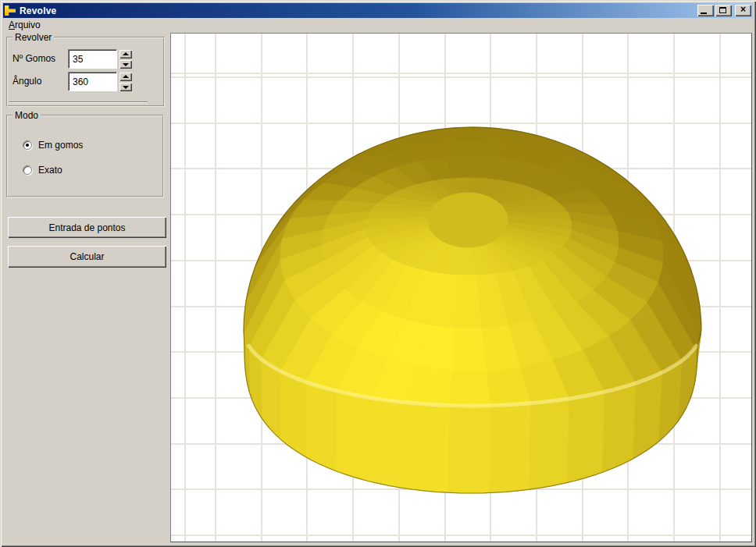 Image resolution: width=756 pixels, height=547 pixels. What do you see at coordinates (50, 170) in the screenshot?
I see `radio-exato-label: Exato` at bounding box center [50, 170].